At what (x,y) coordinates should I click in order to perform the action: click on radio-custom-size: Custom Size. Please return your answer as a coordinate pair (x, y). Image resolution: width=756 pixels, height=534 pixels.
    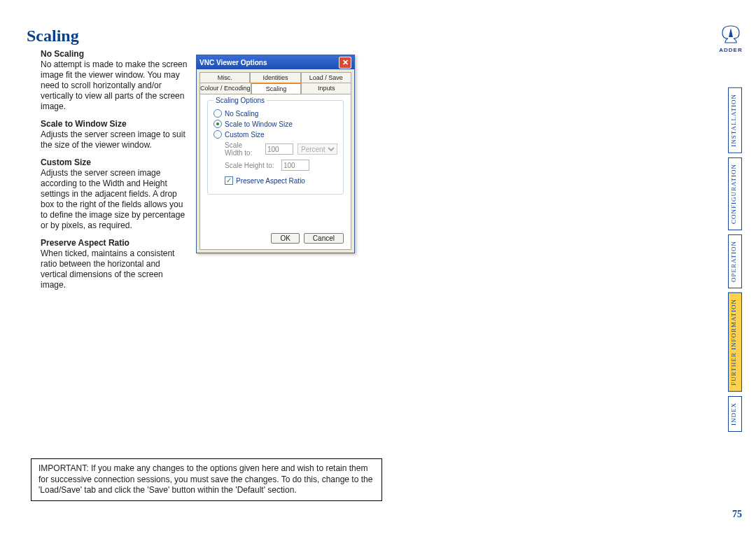
    Looking at the image, I should click on (276, 134).